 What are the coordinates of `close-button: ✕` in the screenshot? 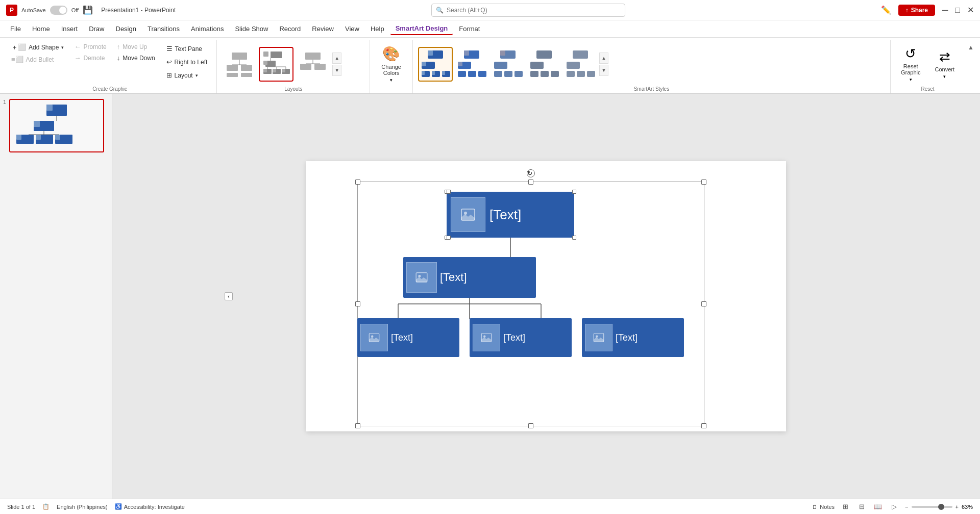 It's located at (971, 10).